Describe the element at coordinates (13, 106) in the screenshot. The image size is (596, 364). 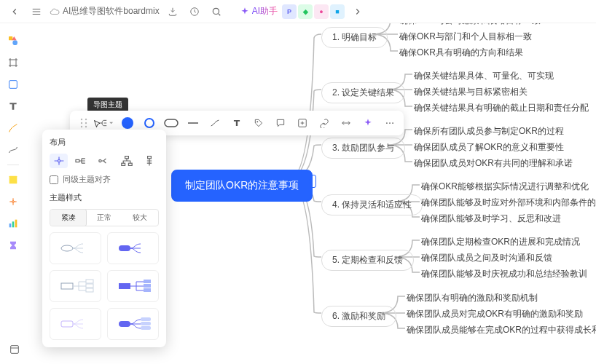
I see `text-tool` at that location.